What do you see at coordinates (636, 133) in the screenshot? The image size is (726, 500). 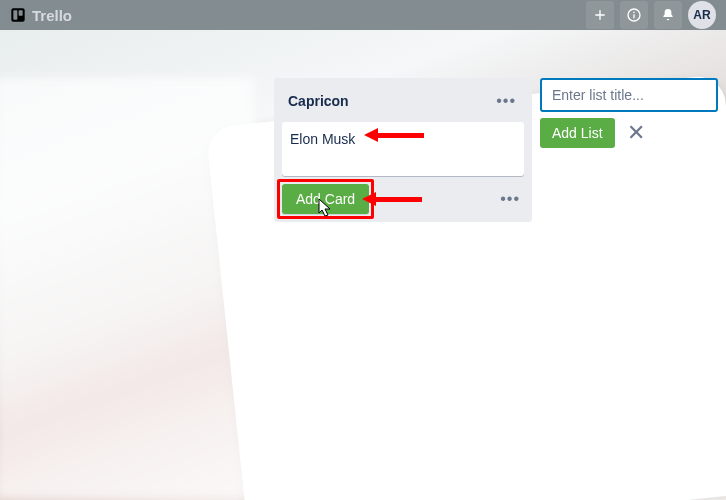 I see `close-icon: ✕` at bounding box center [636, 133].